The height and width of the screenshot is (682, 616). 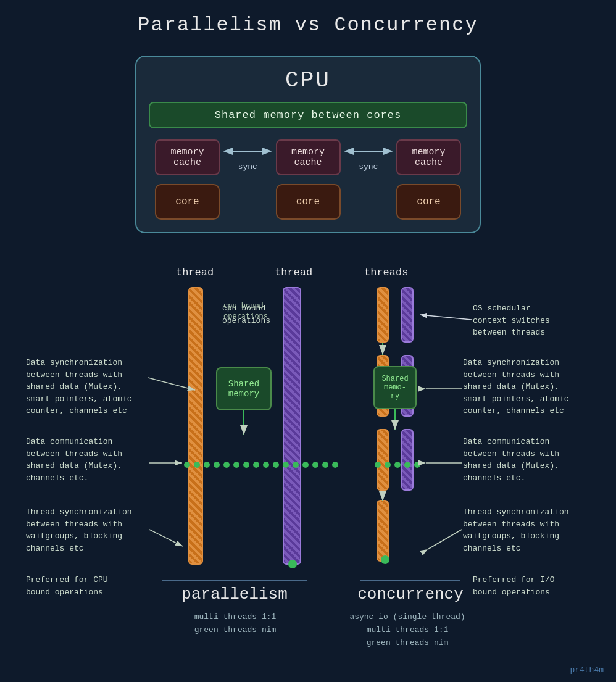 I want to click on shared-memory-bar: Shared memory between cores, so click(x=308, y=115).